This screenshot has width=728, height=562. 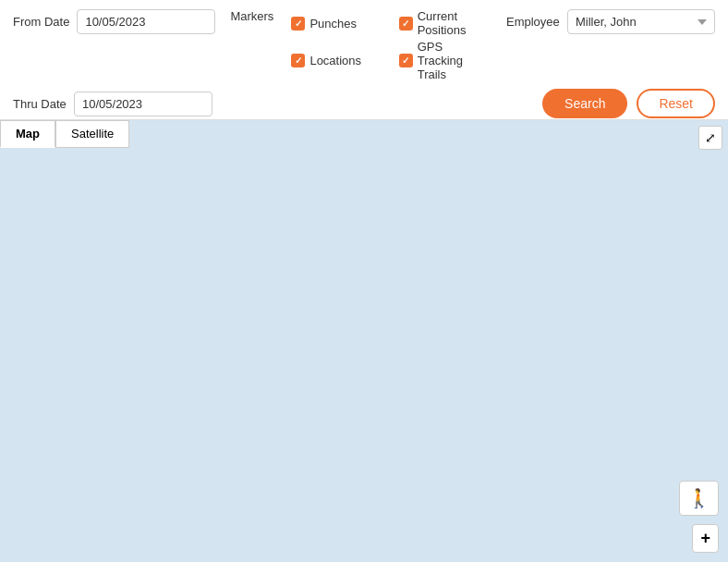 I want to click on reset-button: Reset, so click(x=676, y=104).